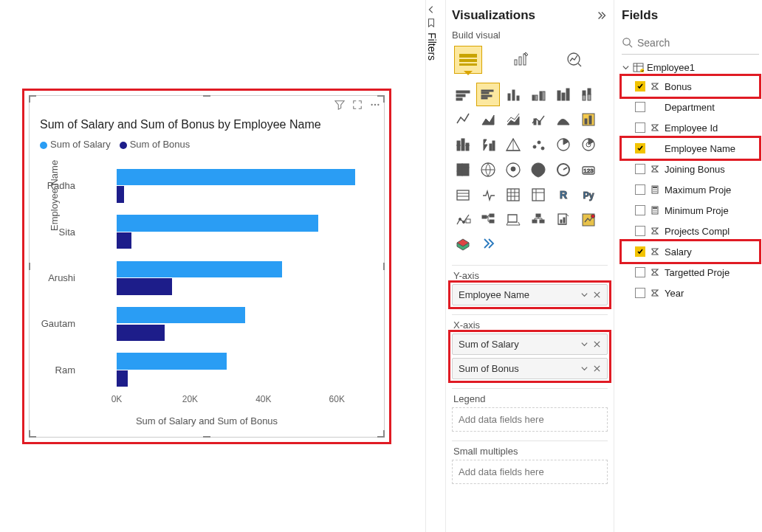  I want to click on filters-pane-collapsed: Filters, so click(436, 266).